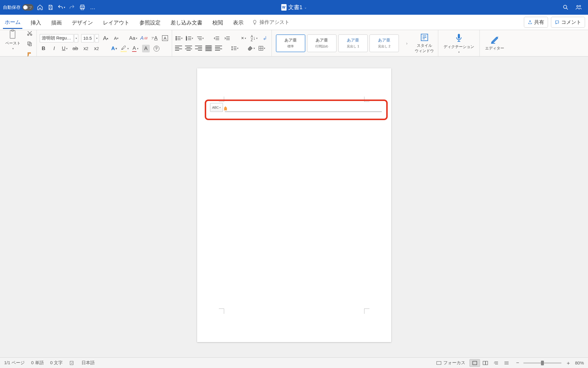  What do you see at coordinates (56, 38) in the screenshot?
I see `font-name-select: 游明朝 Regu…` at bounding box center [56, 38].